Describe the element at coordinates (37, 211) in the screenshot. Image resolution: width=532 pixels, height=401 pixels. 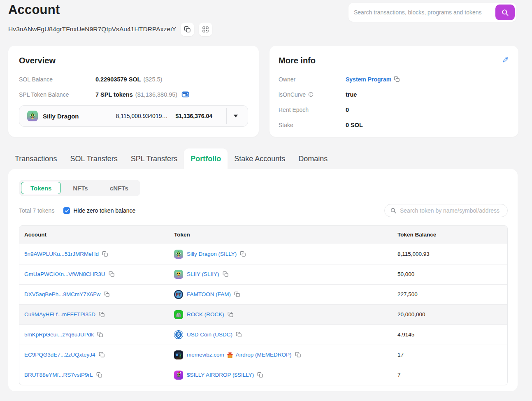
I see `total-tokens-label: Total 7 tokens` at that location.